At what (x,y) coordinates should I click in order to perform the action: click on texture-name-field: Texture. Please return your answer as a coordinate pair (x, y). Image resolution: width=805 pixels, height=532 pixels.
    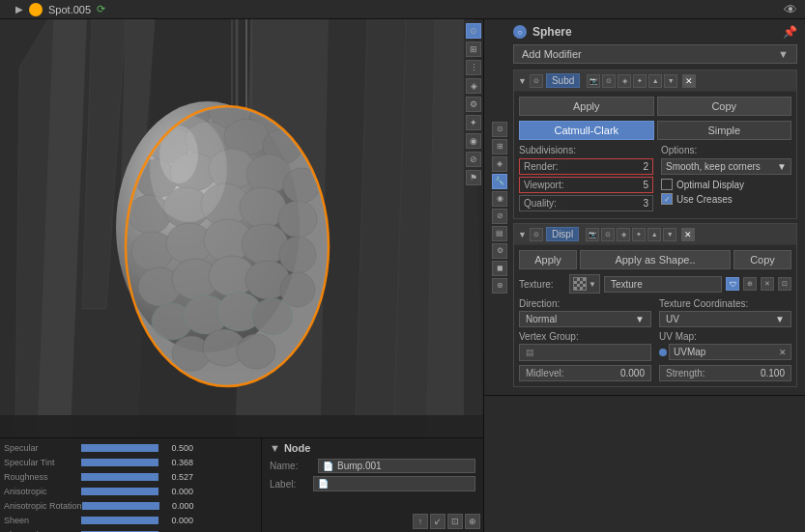
    Looking at the image, I should click on (663, 284).